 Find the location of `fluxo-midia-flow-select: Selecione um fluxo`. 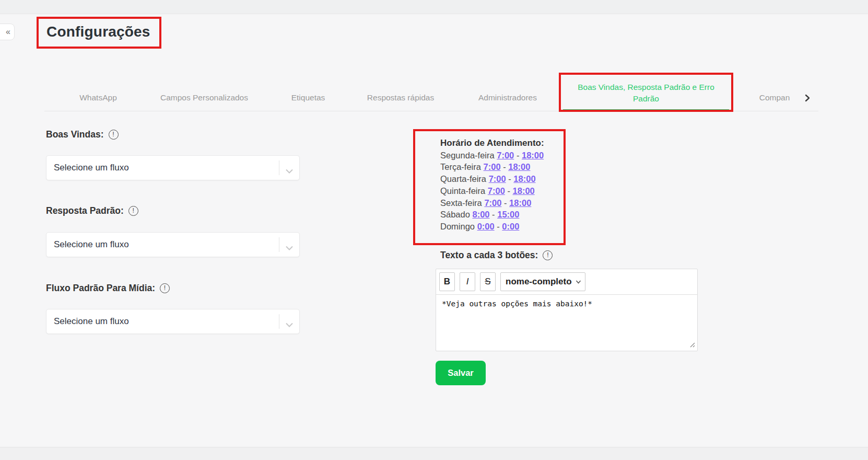

fluxo-midia-flow-select: Selecione um fluxo is located at coordinates (173, 321).